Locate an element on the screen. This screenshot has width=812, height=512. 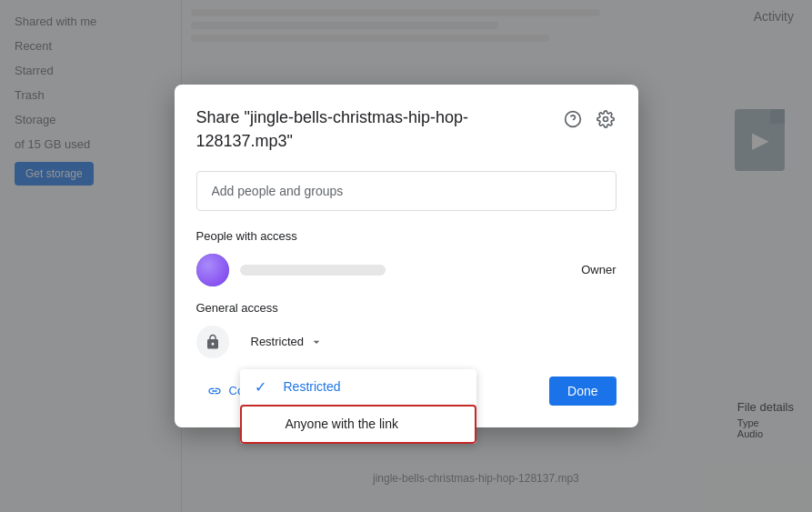
settings-icon is located at coordinates (606, 119).